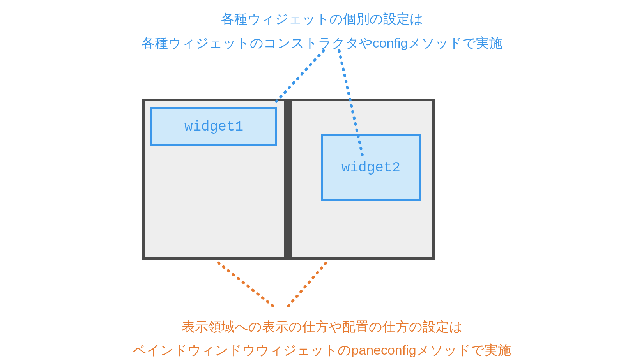  What do you see at coordinates (322, 350) in the screenshot?
I see `caption-bottom-line2: ペインドウィンドウウィジェットのpaneconfigメソッドで実施` at bounding box center [322, 350].